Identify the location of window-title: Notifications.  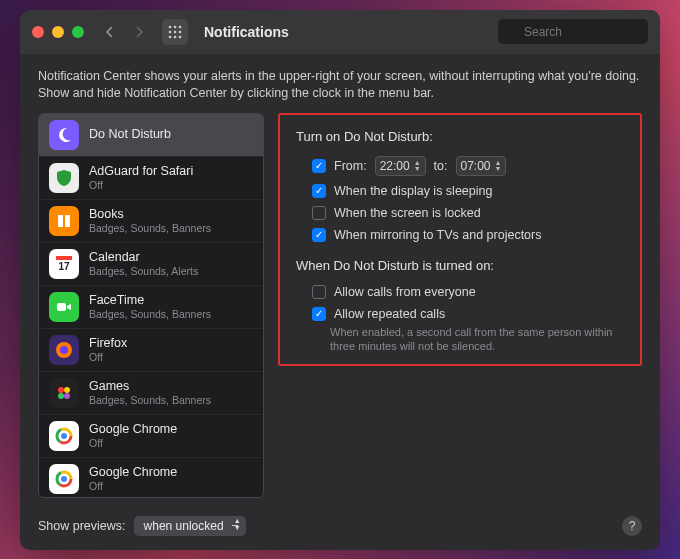
(347, 32).